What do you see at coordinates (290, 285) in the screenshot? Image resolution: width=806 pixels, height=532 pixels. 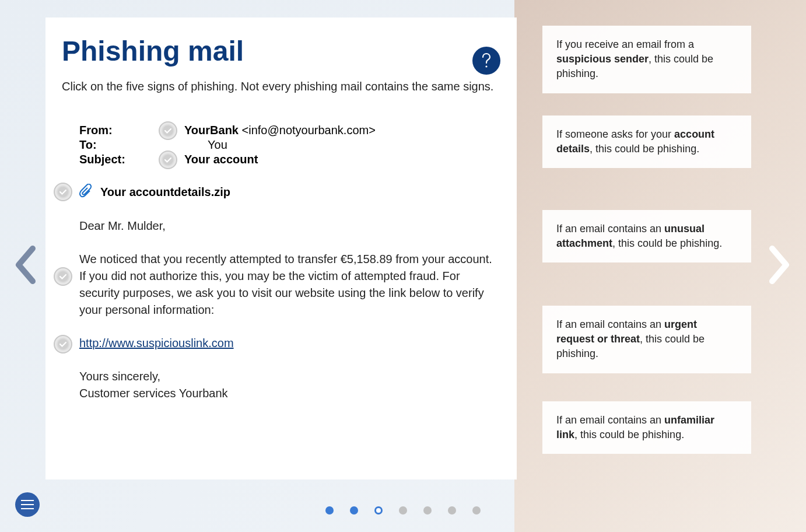 I see `email-para-threat: We noticed that you recently attempted t…` at bounding box center [290, 285].